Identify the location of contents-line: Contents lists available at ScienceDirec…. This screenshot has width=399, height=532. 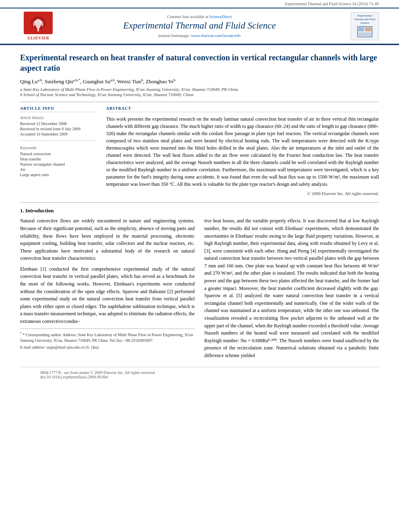
(200, 17).